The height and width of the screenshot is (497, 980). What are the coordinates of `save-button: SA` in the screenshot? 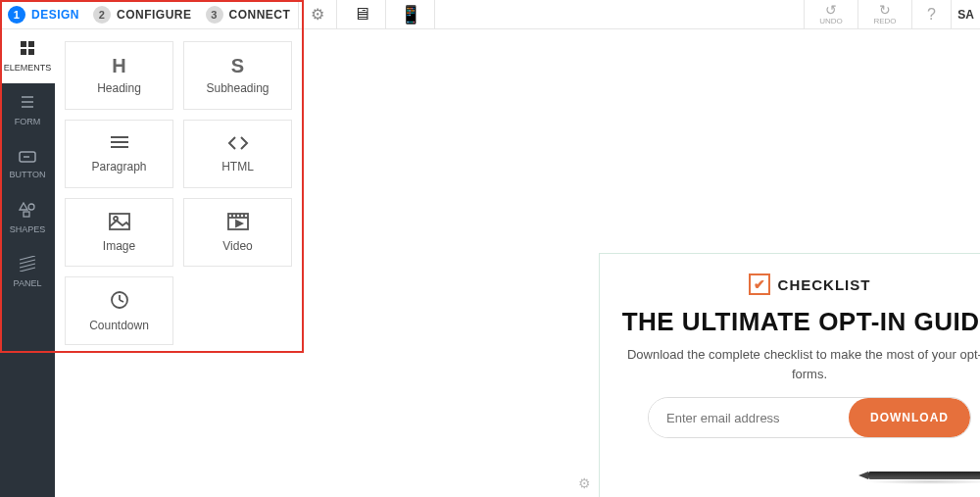 It's located at (965, 14).